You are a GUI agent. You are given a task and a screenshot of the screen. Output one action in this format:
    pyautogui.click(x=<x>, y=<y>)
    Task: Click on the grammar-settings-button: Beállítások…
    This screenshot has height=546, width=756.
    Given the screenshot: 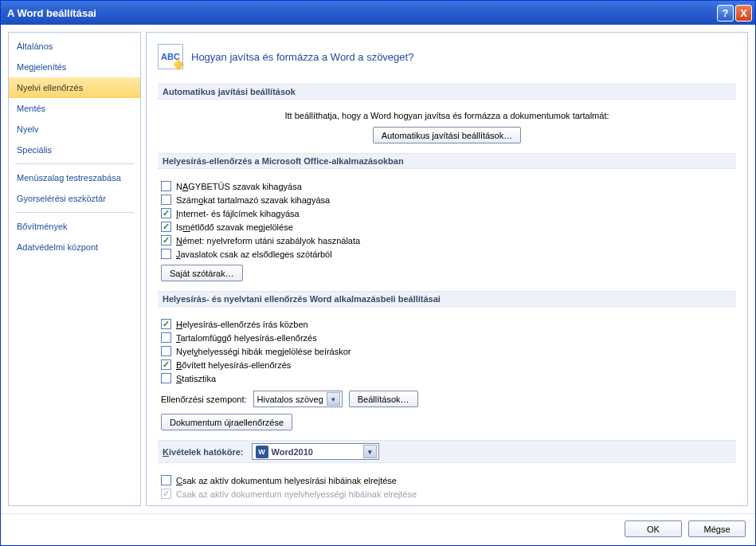 What is the action you would take?
    pyautogui.click(x=384, y=399)
    